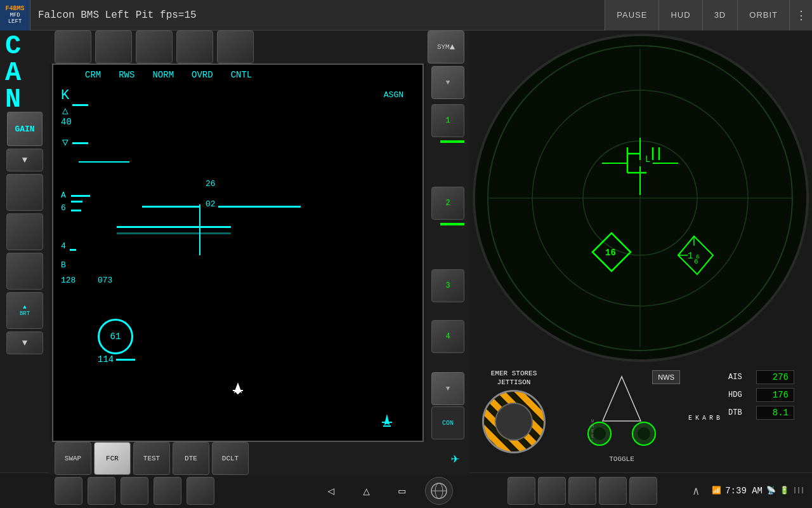 The image size is (812, 508). I want to click on gain-button: GAIN, so click(25, 129).